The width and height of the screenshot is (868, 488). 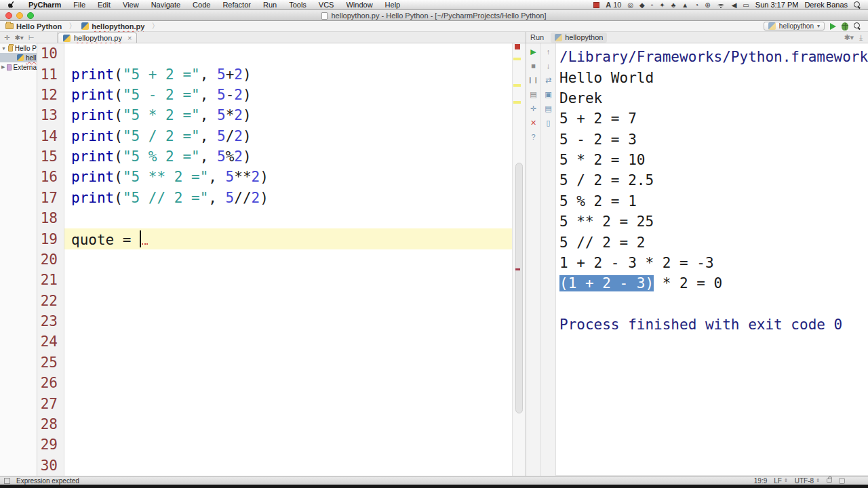 I want to click on editor-line-13: 13print("5 * 2 =", 5*2), so click(x=275, y=115).